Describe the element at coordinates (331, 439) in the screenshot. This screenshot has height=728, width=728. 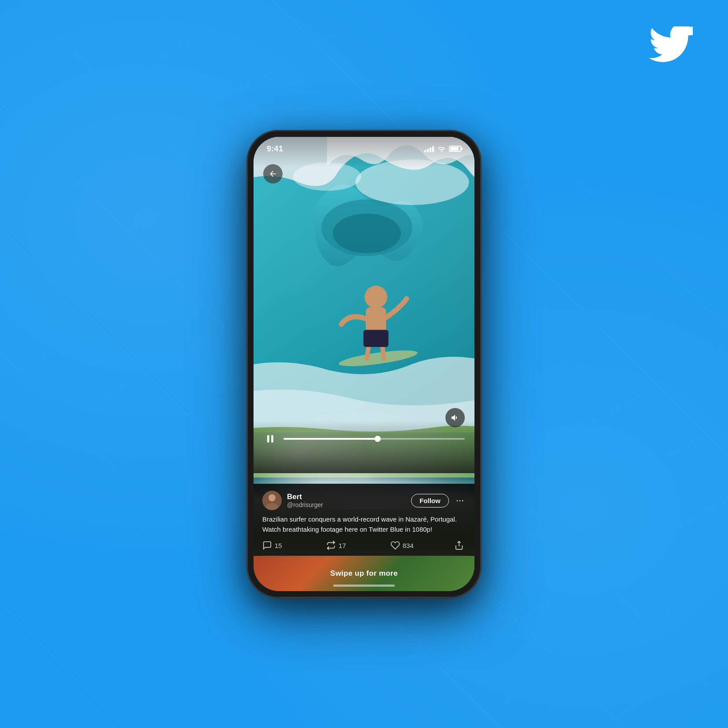
I see `progress-fill` at that location.